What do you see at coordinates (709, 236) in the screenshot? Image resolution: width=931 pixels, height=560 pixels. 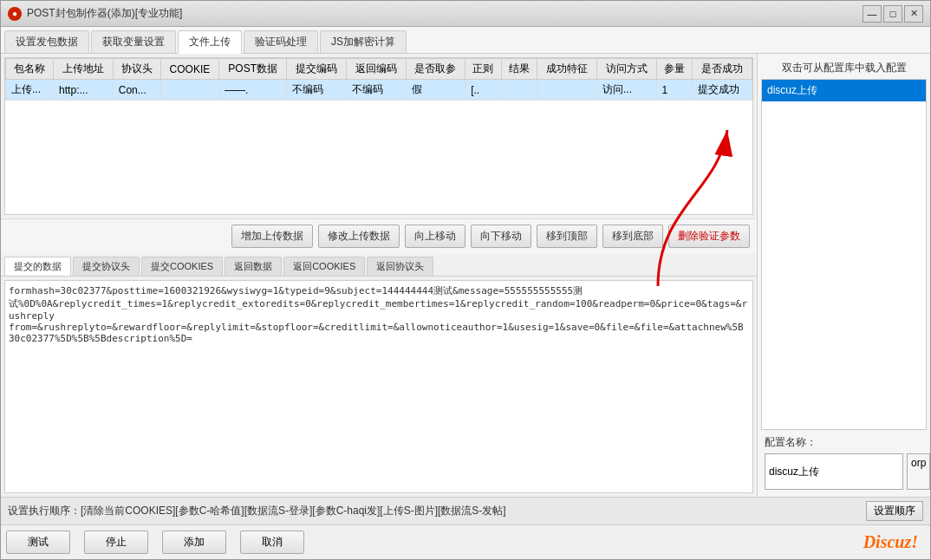 I see `delete-verify-button: 删除验证参数` at bounding box center [709, 236].